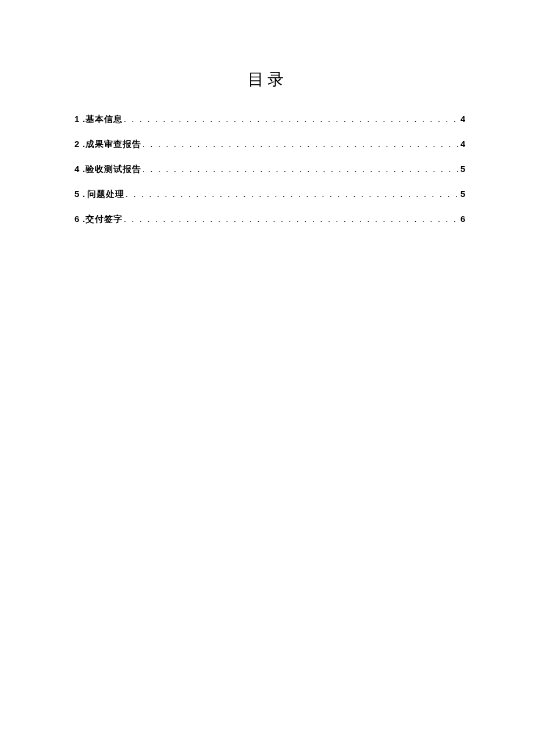  I want to click on toc-entry: 2 . 成果审查报告 4, so click(270, 144).